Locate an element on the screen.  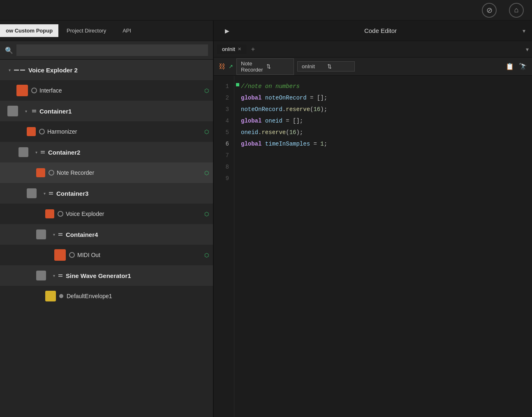
line-indicator-dot is located at coordinates (238, 85).